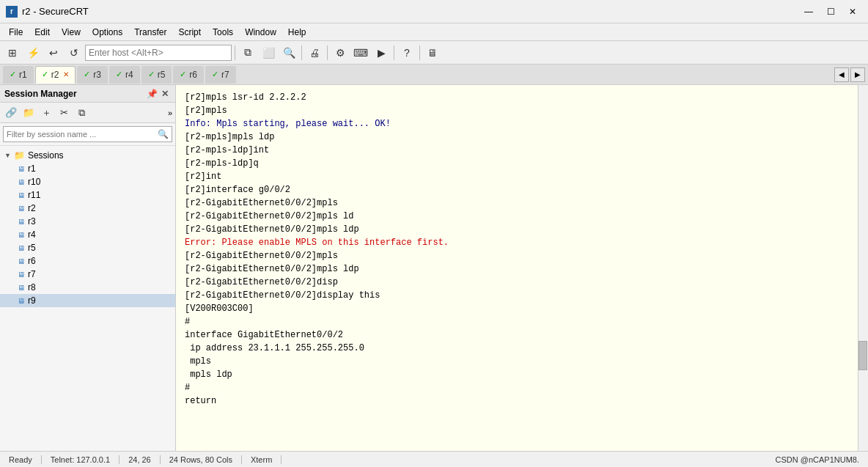 The width and height of the screenshot is (868, 467). I want to click on menu-tools: Tools, so click(223, 32).